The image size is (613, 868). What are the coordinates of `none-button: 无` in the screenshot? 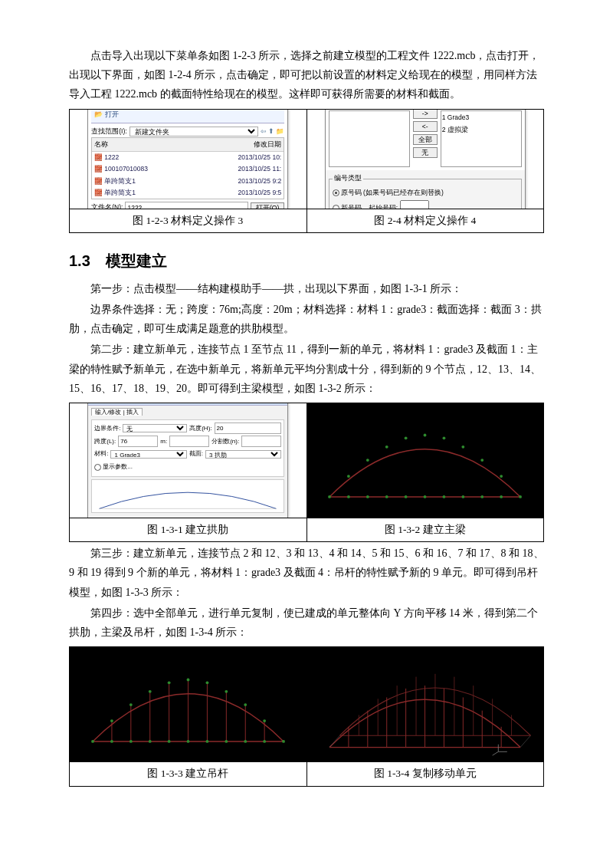 It's located at (425, 153).